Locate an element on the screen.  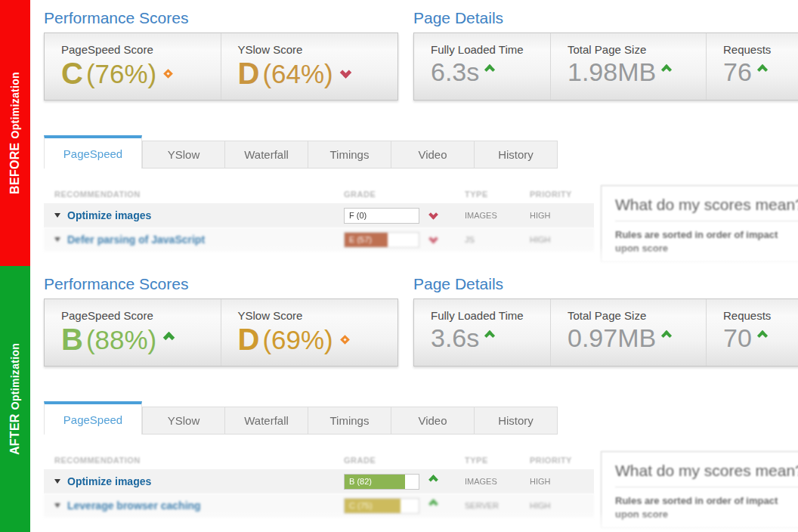
report-tabs: PageSpeed YSlow Waterfall Timings Video … is located at coordinates (421, 418).